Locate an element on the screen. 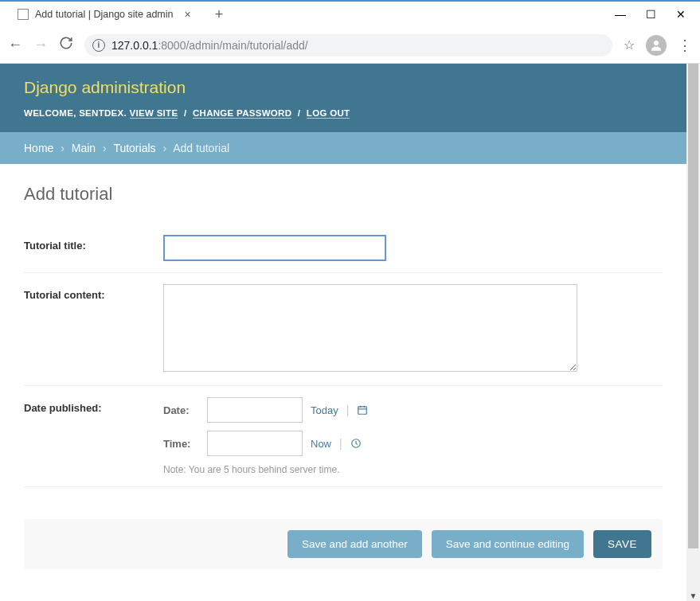  clock-icon is located at coordinates (356, 443).